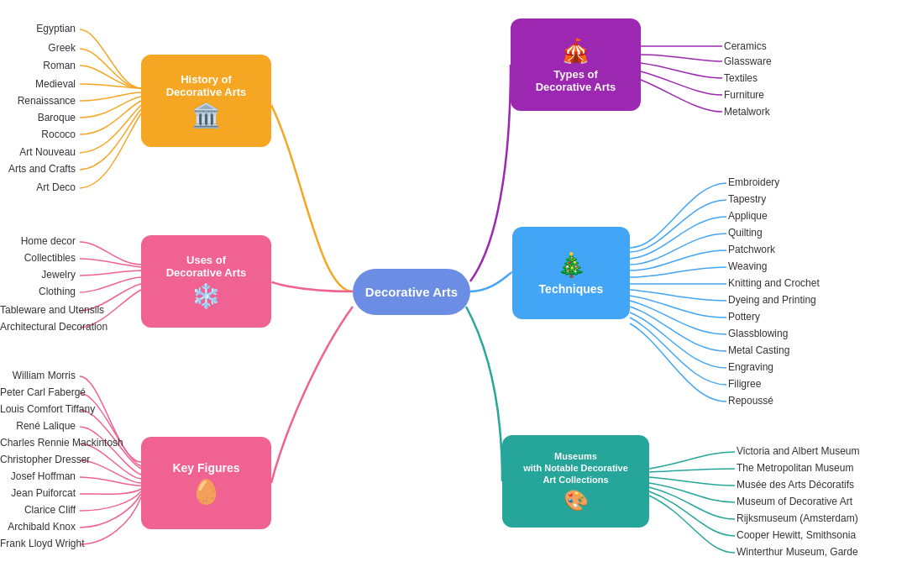 The image size is (907, 588). I want to click on techniques-icon: 🎄, so click(571, 265).